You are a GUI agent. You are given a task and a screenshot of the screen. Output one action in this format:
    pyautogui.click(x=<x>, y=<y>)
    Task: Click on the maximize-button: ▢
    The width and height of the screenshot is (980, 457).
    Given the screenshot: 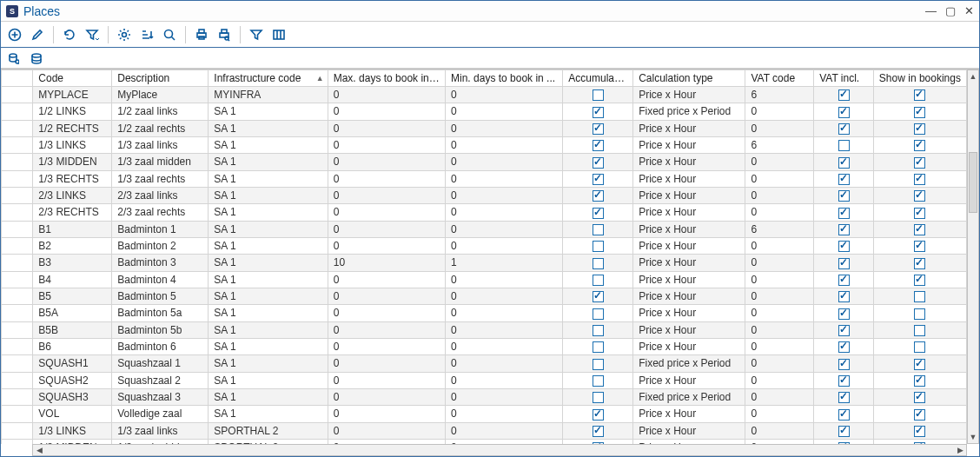 What is the action you would take?
    pyautogui.click(x=950, y=10)
    